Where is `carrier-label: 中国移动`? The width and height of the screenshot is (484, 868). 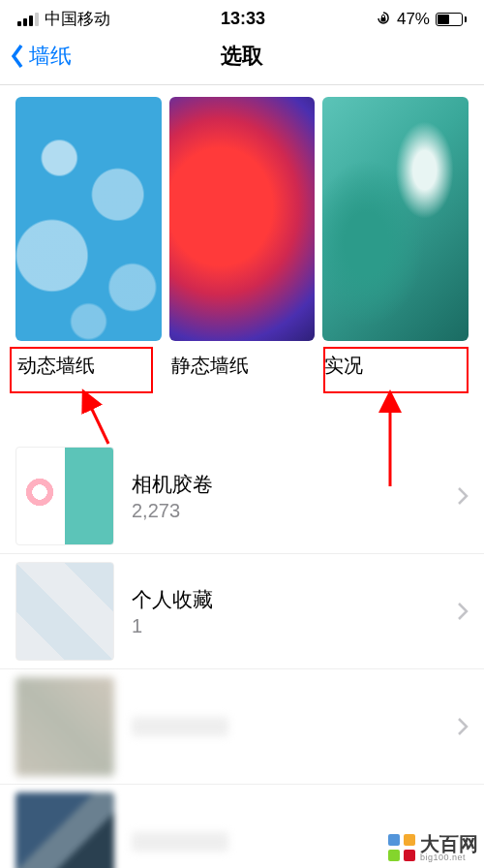 carrier-label: 中国移动 is located at coordinates (77, 19).